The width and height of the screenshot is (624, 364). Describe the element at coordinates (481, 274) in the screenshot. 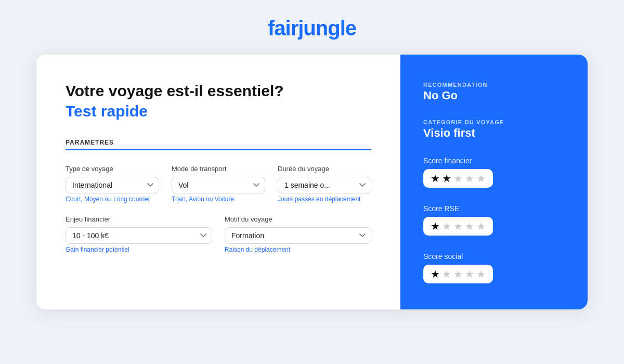

I see `star-s5: ★` at that location.